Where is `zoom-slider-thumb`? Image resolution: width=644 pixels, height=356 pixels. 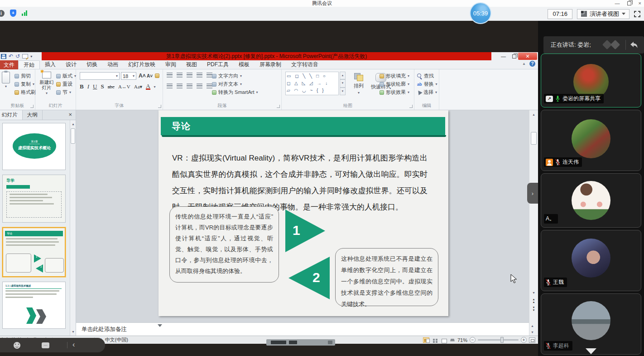
zoom-slider-thumb is located at coordinates (502, 340).